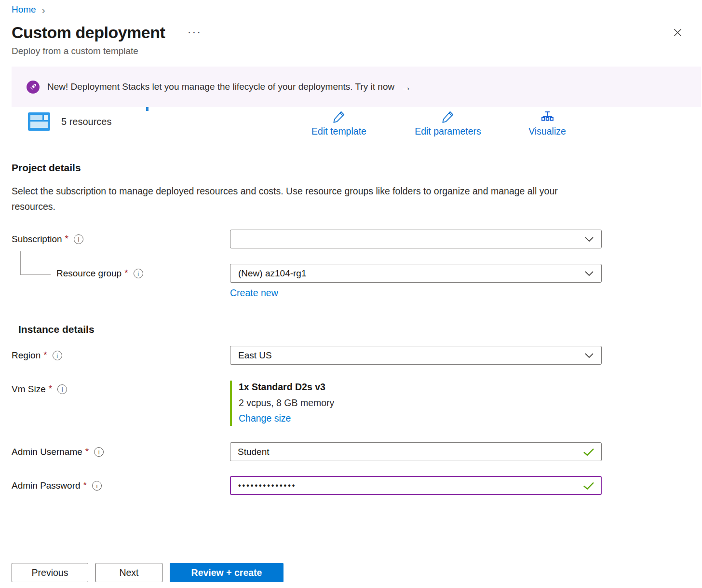 The image size is (702, 588). I want to click on admin-username-input, so click(416, 451).